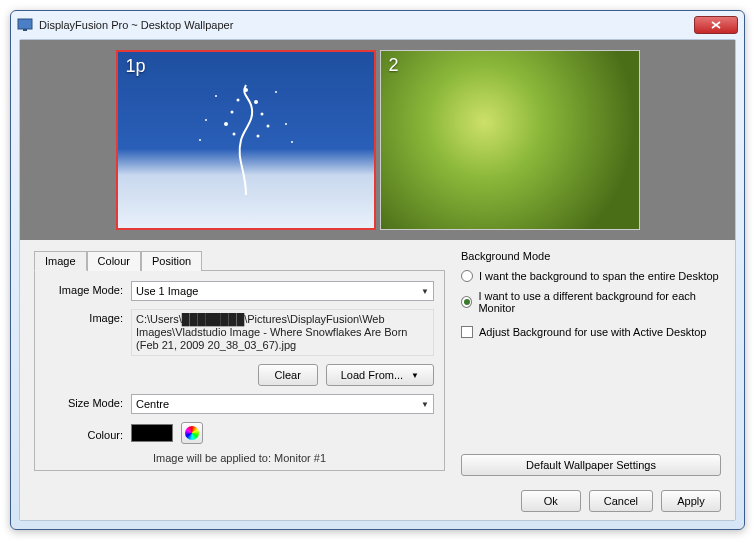 This screenshot has width=755, height=540. What do you see at coordinates (84, 402) in the screenshot?
I see `size-mode-label: Size Mode:` at bounding box center [84, 402].